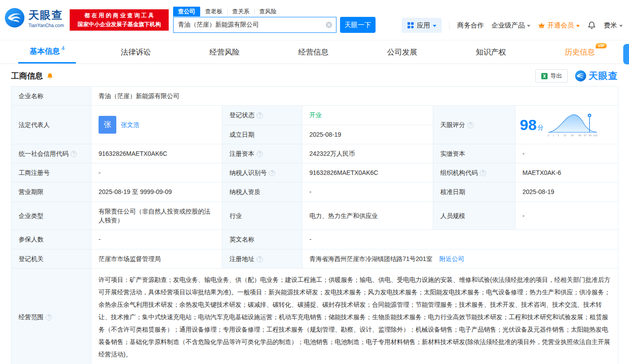 The image size is (629, 364). What do you see at coordinates (329, 25) in the screenshot?
I see `clear-icon` at bounding box center [329, 25].